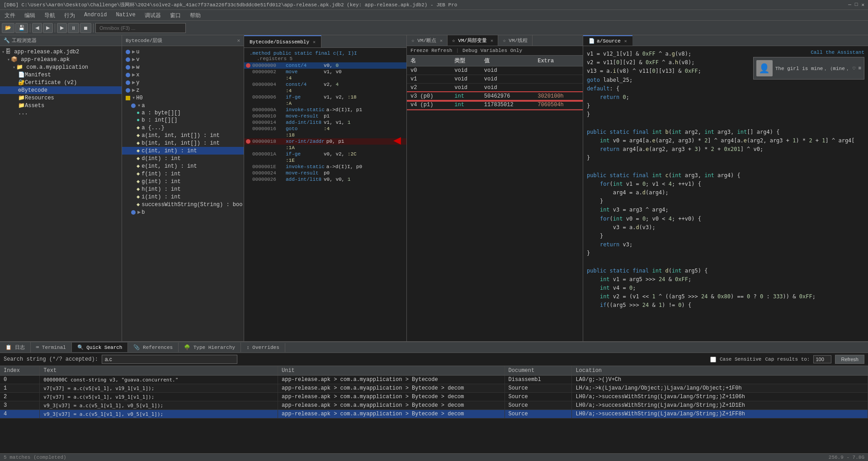  I want to click on method-b-int: ◆ b(int, int, int[]) : int, so click(183, 143).